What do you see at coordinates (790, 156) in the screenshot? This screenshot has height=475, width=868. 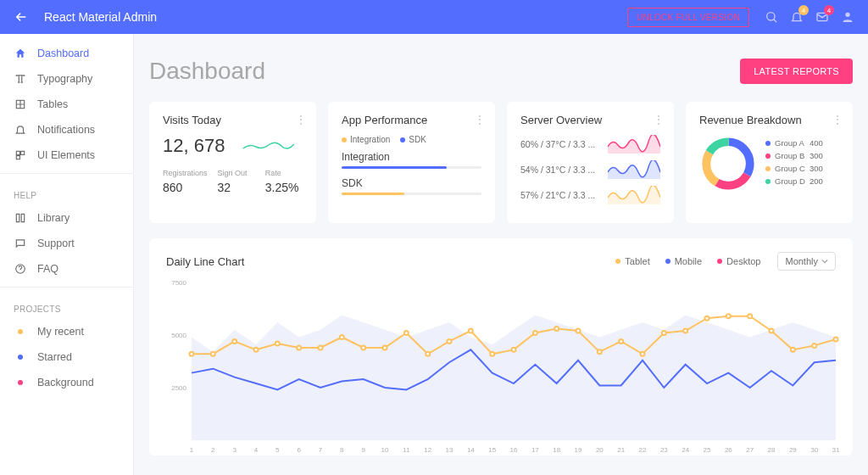 I see `revenue-group-name: Group B` at bounding box center [790, 156].